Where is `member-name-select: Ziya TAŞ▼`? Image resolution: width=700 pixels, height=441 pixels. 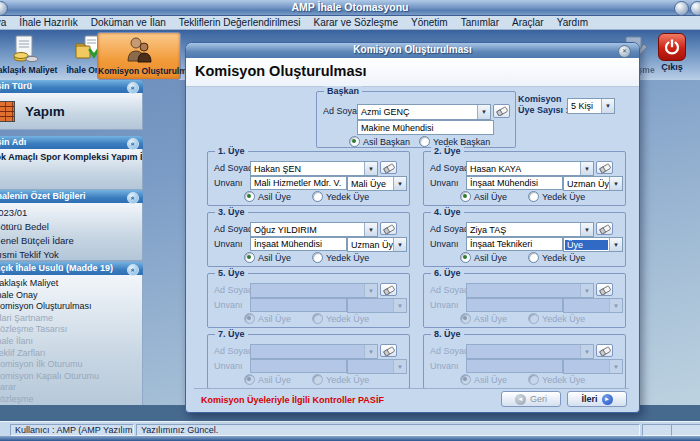 member-name-select: Ziya TAŞ▼ is located at coordinates (530, 230).